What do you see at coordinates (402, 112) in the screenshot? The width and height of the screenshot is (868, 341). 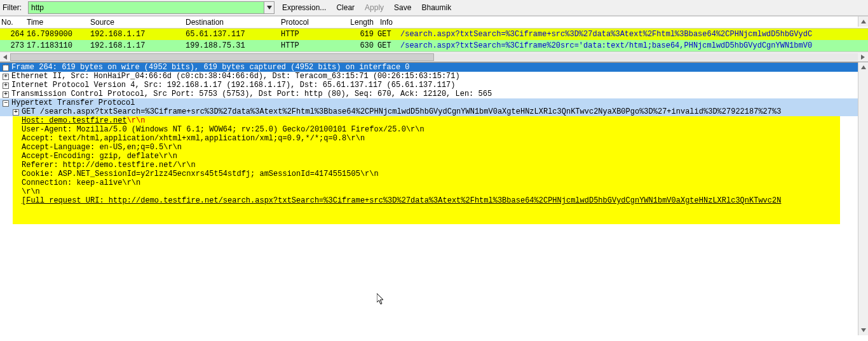 I see `tree-http-request-text: GET /search.aspx?txtSearch=%3Ciframe+src…` at bounding box center [402, 112].